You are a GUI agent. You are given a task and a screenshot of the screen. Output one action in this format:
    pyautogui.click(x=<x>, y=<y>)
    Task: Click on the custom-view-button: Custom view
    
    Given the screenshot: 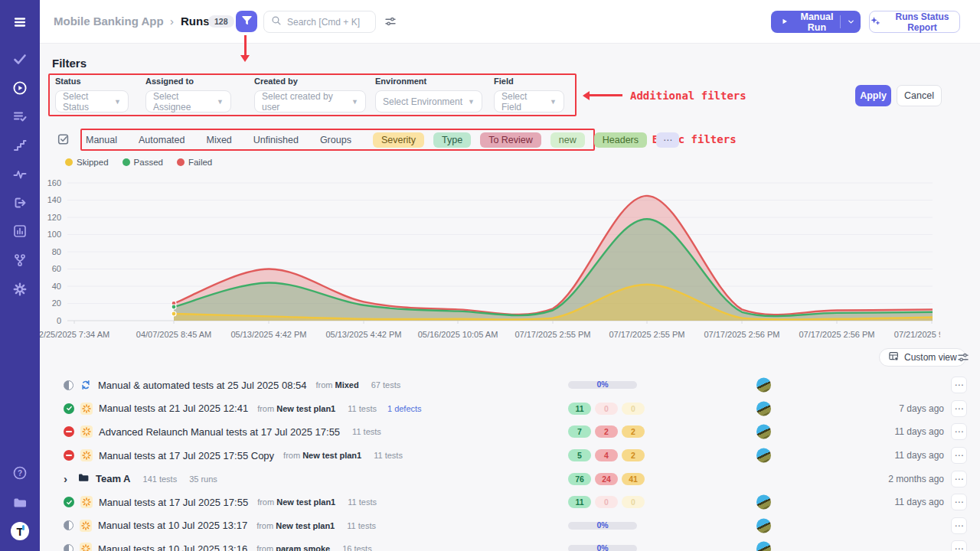 What is the action you would take?
    pyautogui.click(x=923, y=357)
    